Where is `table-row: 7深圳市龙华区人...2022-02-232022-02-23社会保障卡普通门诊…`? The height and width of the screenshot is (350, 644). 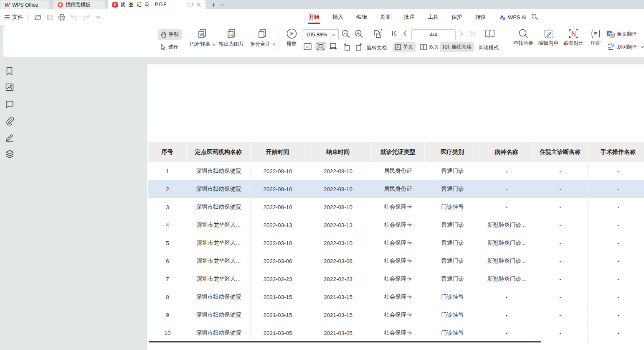
table-row: 7深圳市龙华区人...2022-02-232022-02-23社会保障卡普通门诊… is located at coordinates (396, 279).